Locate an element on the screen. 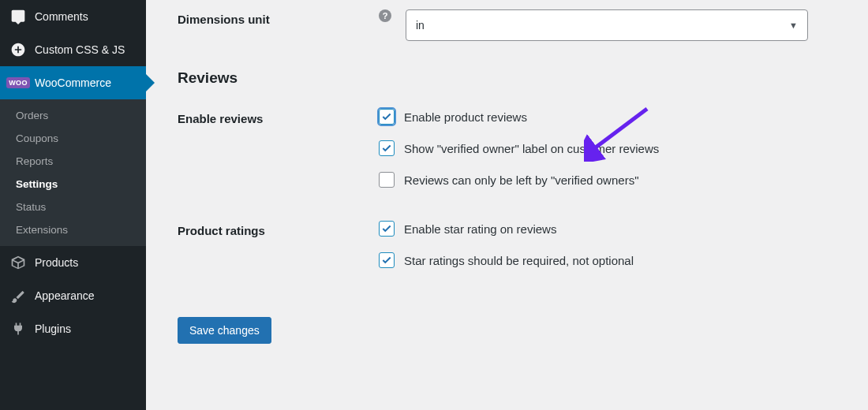 The height and width of the screenshot is (410, 868). dimensions-label: Dimensions unit is located at coordinates (278, 17).